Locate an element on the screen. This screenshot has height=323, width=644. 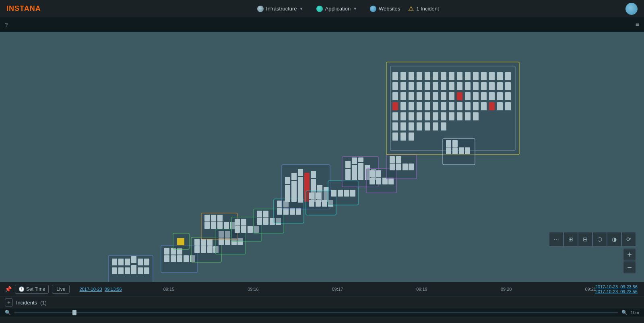
help-icon: ? is located at coordinates (6, 25).